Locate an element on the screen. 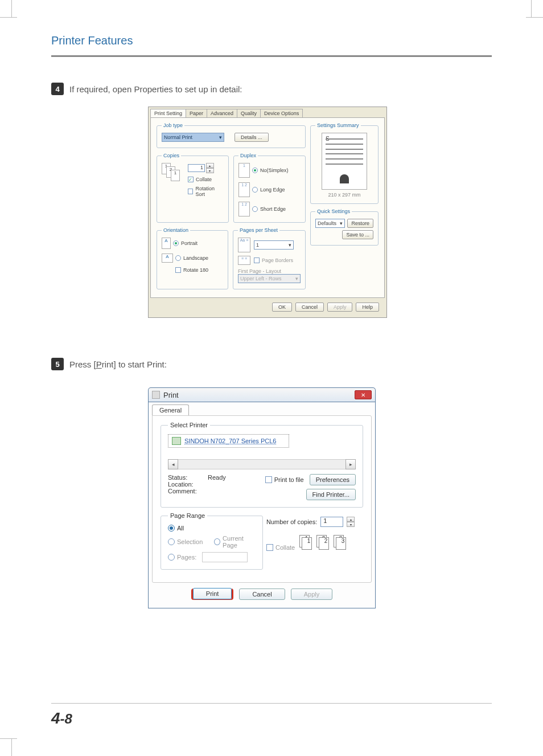 The width and height of the screenshot is (543, 756). paper-preview: S is located at coordinates (344, 161).